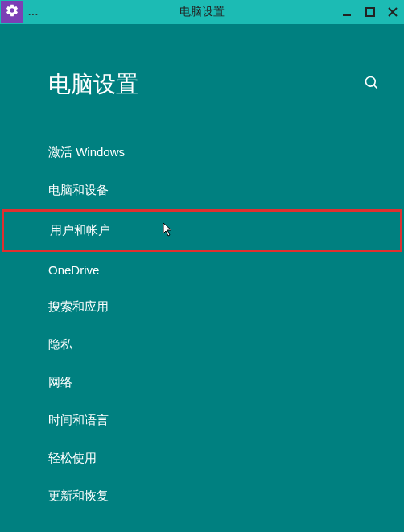 The height and width of the screenshot is (532, 404). Describe the element at coordinates (74, 270) in the screenshot. I see `nav-item-label: OneDrive` at that location.